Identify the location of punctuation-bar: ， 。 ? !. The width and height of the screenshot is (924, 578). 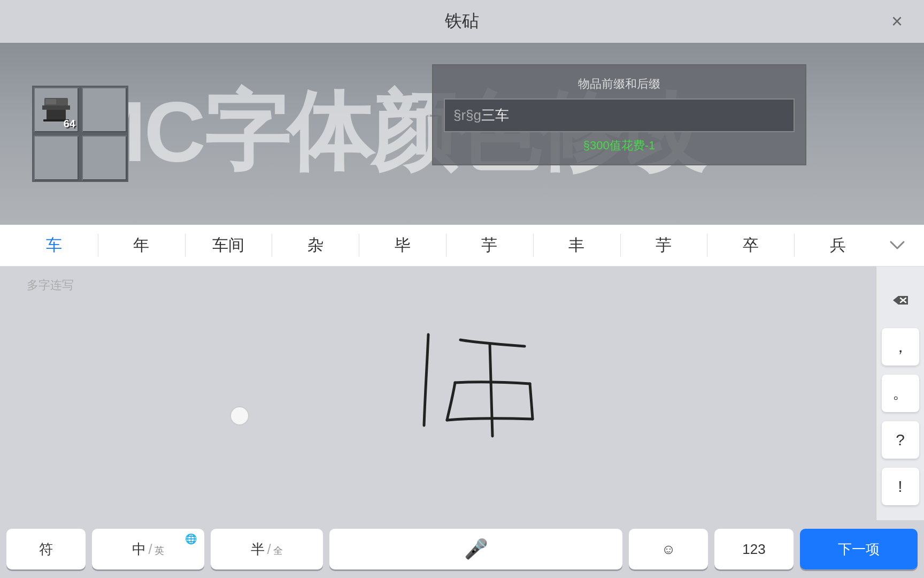
(900, 393).